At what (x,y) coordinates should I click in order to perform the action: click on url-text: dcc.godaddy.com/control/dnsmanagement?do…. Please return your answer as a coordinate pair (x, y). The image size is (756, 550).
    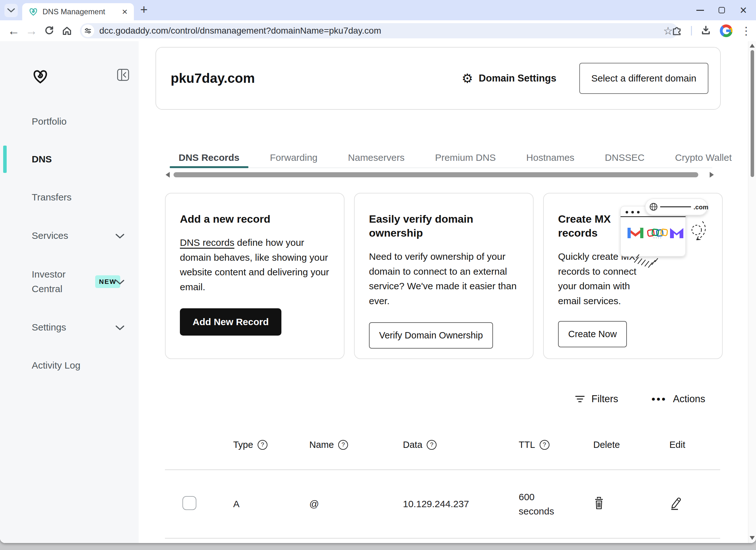
    Looking at the image, I should click on (381, 31).